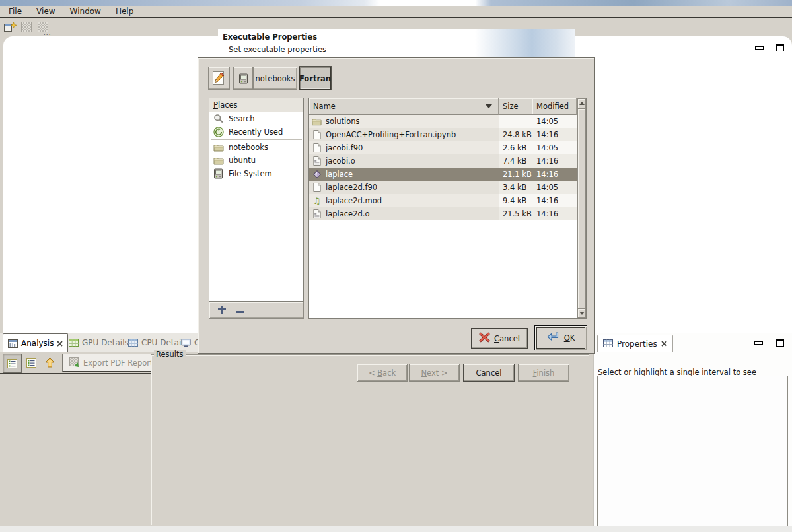 The height and width of the screenshot is (532, 792). What do you see at coordinates (240, 312) in the screenshot?
I see `minus-icon` at bounding box center [240, 312].